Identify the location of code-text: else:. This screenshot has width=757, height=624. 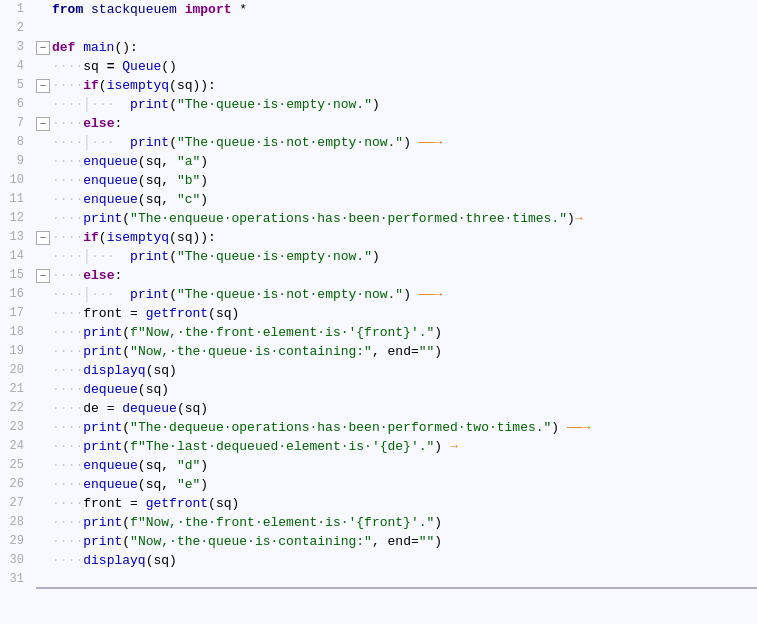
(102, 276).